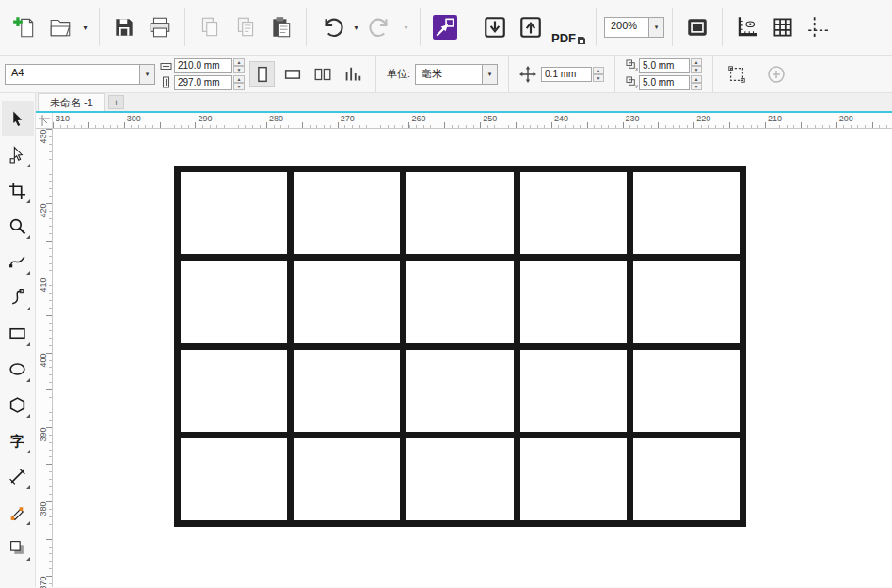 The image size is (892, 588). I want to click on export-button, so click(531, 27).